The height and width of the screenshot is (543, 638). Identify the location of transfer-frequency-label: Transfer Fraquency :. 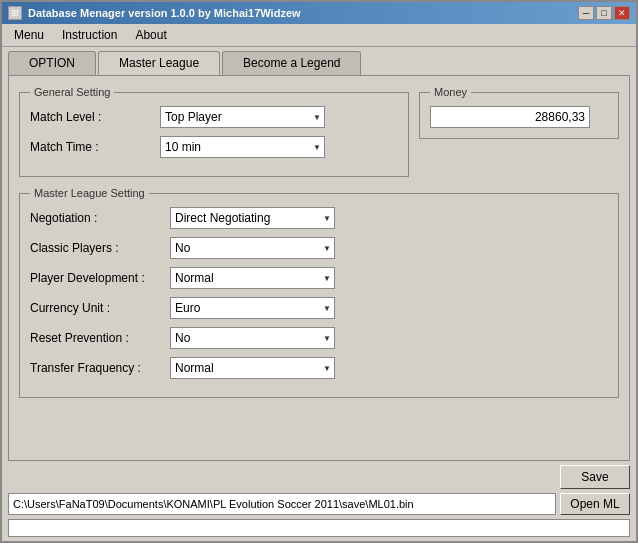
(100, 368).